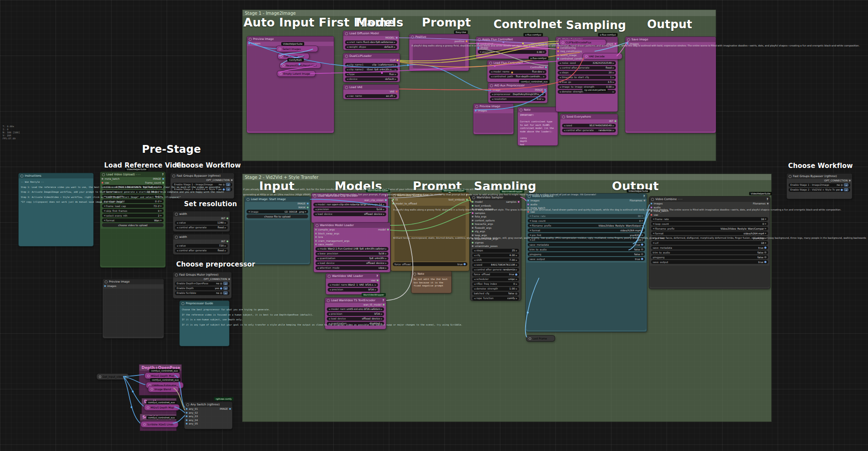  What do you see at coordinates (202, 176) in the screenshot?
I see `node-titlebar: Fast Groups Bypasser (rgthree)` at bounding box center [202, 176].